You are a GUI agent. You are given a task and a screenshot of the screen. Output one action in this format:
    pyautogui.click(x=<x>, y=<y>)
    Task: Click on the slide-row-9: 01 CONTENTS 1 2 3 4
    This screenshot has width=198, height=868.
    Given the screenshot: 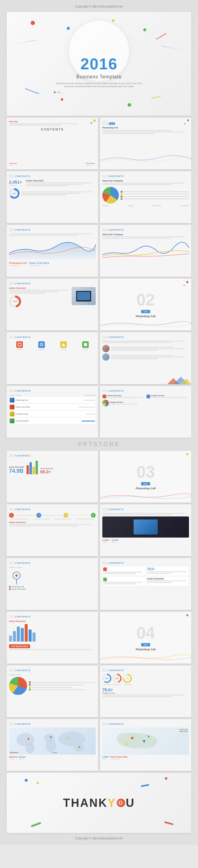 What is the action you would take?
    pyautogui.click(x=99, y=530)
    